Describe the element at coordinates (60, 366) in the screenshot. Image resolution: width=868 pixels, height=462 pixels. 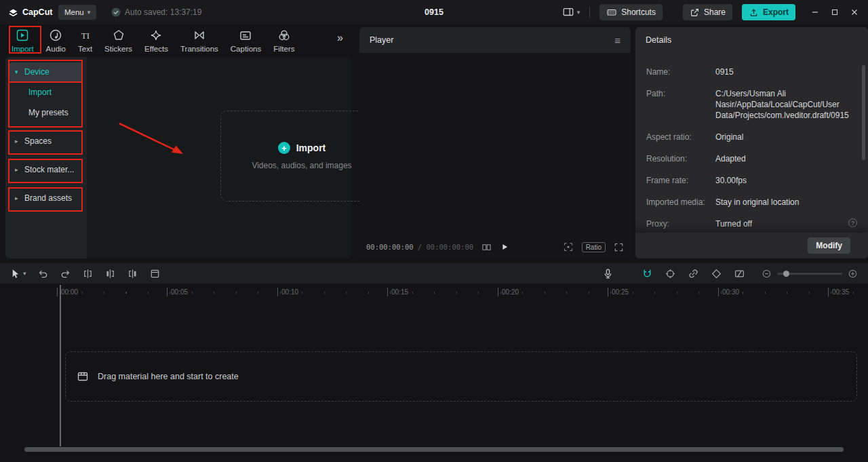
I see `playhead` at that location.